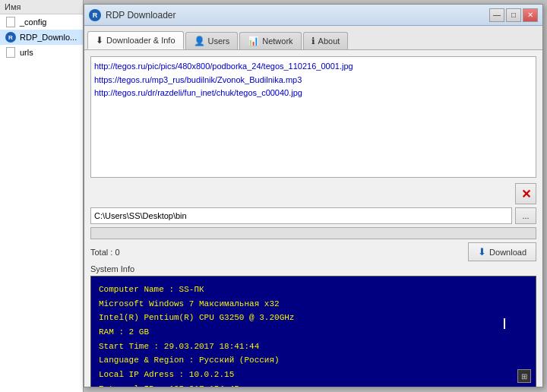  Describe the element at coordinates (141, 15) in the screenshot. I see `window-title: RDP Downloader` at that location.